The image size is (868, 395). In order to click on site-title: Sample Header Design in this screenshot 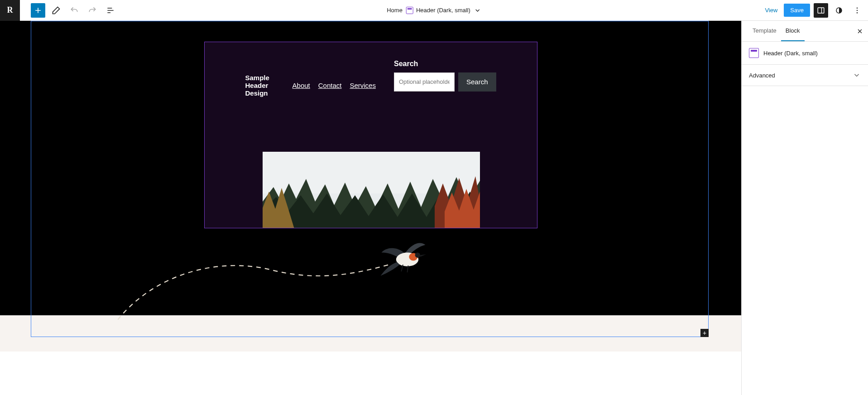, I will do `click(260, 85)`.